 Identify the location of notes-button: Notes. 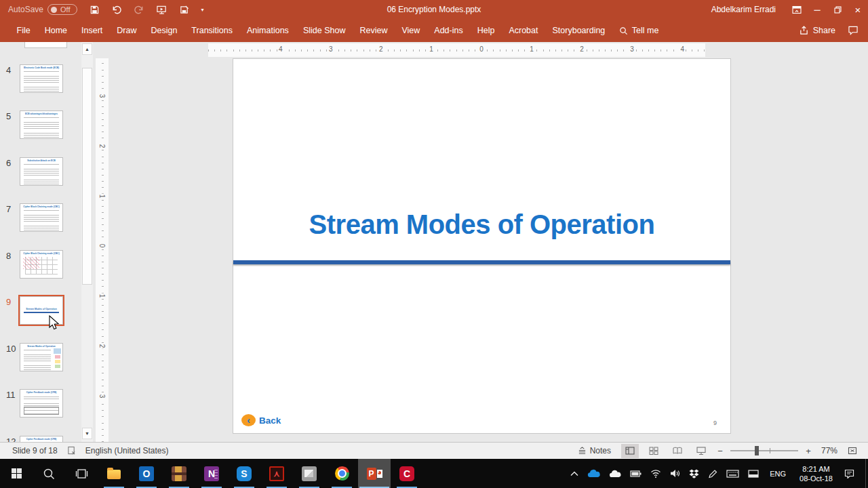
(594, 451).